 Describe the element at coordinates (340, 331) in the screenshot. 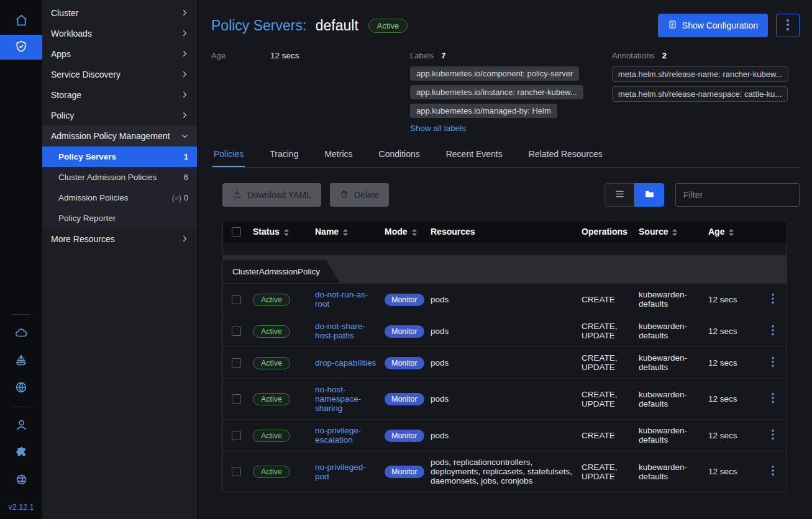

I see `policy-name-link: do-not-share-host-paths` at that location.